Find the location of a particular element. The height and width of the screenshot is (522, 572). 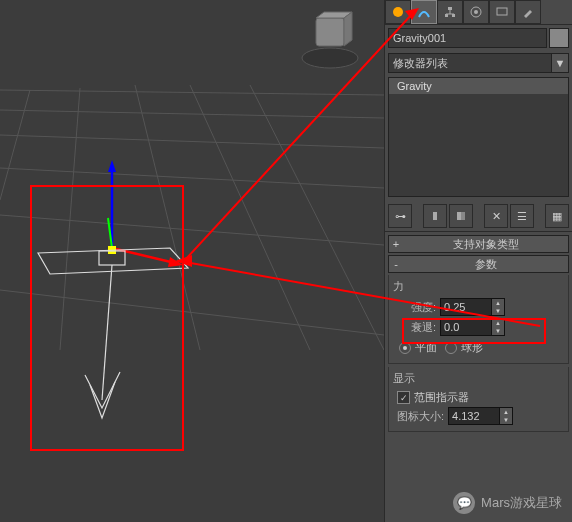

utilities-tab-icon is located at coordinates (528, 12).